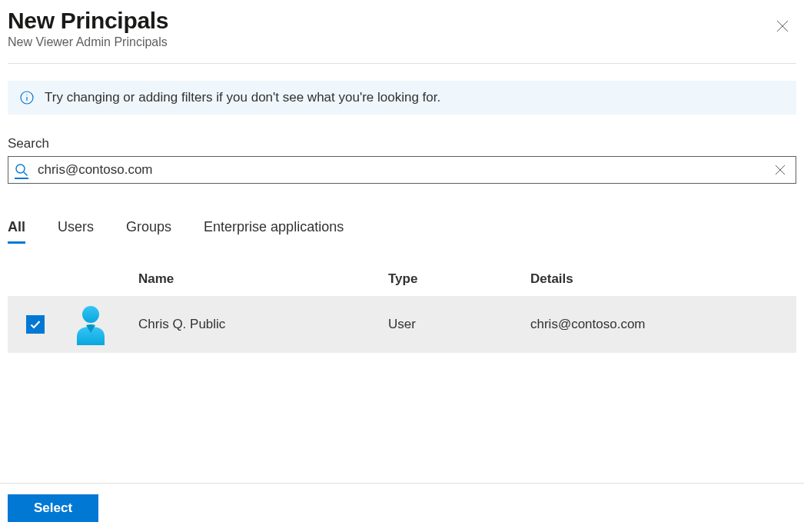 This screenshot has width=804, height=532. What do you see at coordinates (782, 26) in the screenshot?
I see `close-button` at bounding box center [782, 26].